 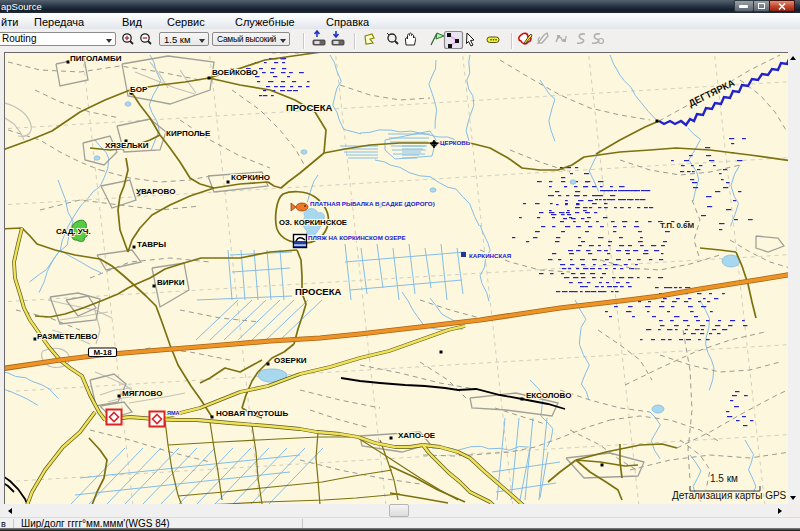 I want to click on svg-text: ХЯЗЕЛЬКИ, so click(x=127, y=146).